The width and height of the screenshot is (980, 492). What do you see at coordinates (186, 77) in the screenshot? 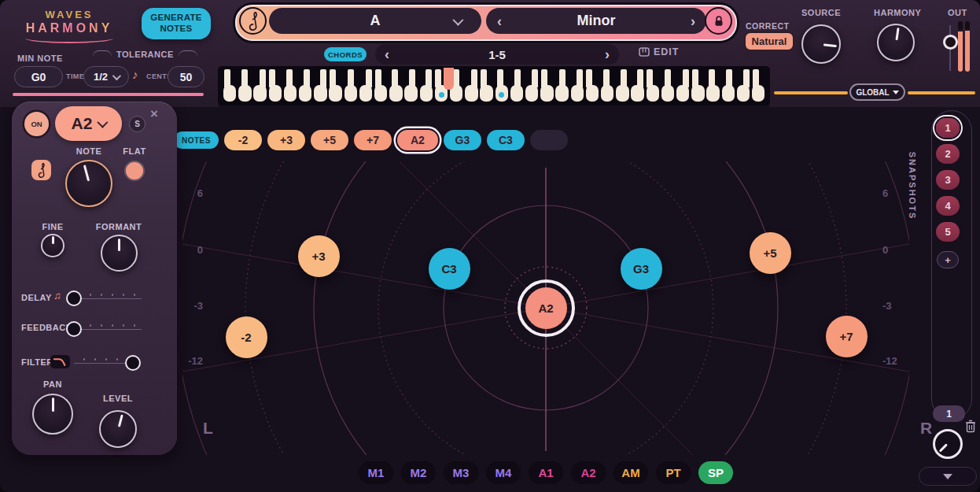
I see `cents-field: 50` at bounding box center [186, 77].